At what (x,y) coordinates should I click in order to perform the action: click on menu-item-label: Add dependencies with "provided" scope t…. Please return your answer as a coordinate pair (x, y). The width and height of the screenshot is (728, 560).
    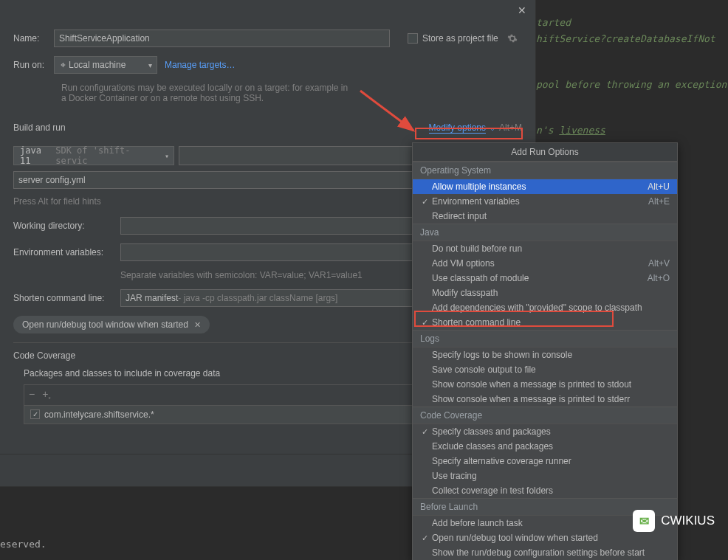
    Looking at the image, I should click on (551, 308).